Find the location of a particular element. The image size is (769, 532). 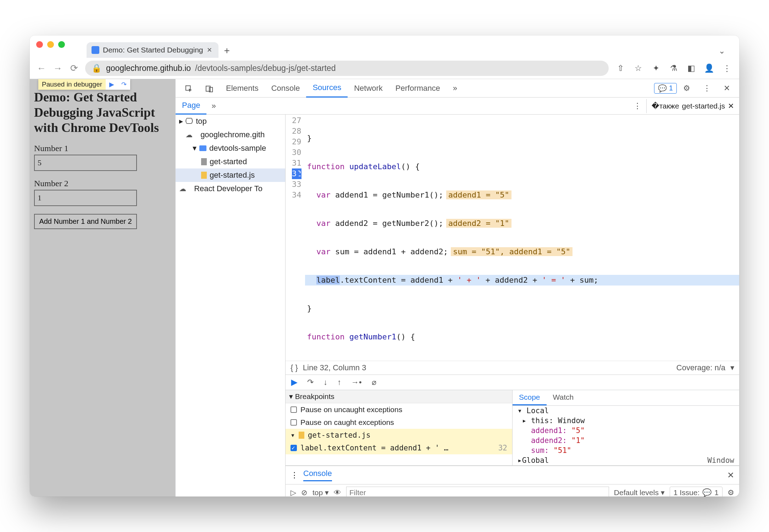

file-navigator: ▸ 🖵 top googlechrome.gith ▾ devtools-sam… is located at coordinates (231, 306).